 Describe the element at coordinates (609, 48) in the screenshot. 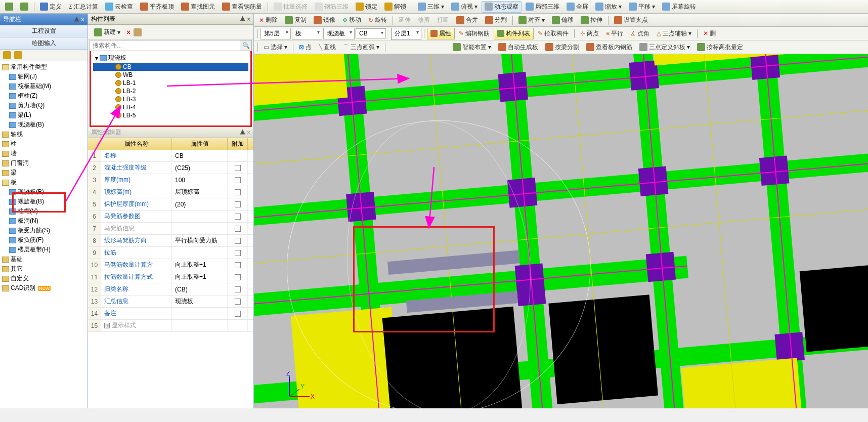

I see `btn-innerrebar: 查看板内钢筋` at that location.